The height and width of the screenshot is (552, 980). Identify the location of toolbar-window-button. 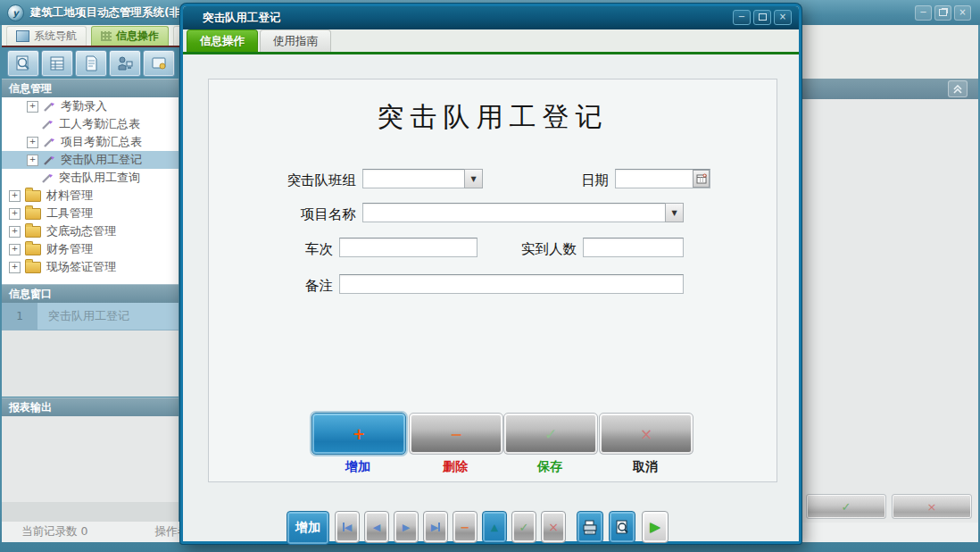
(159, 63).